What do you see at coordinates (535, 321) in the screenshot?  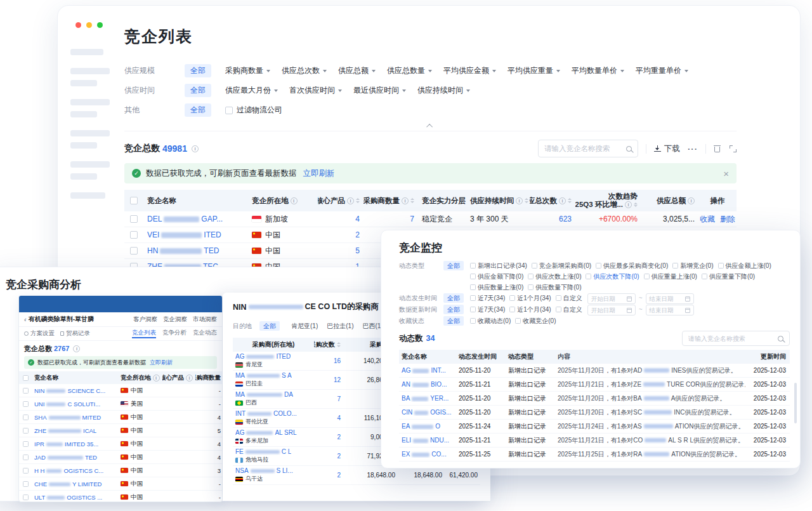 I see `filter-checkbox-item: 收藏竞企(0)` at bounding box center [535, 321].